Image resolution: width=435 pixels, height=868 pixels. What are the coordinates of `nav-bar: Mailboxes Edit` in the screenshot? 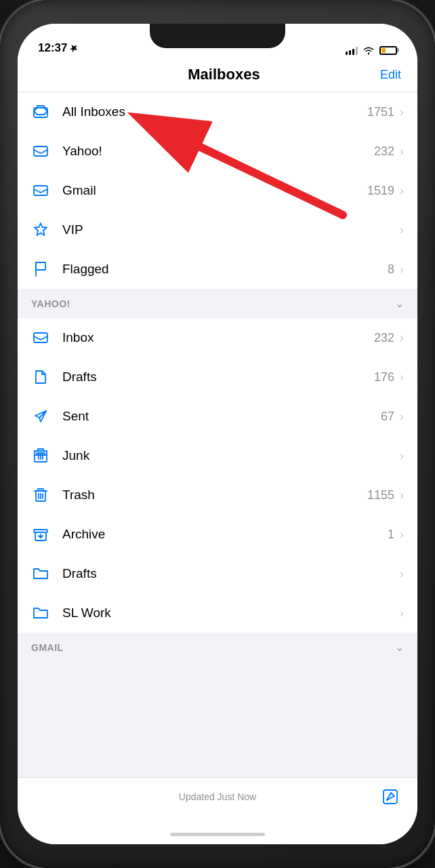 It's located at (218, 76).